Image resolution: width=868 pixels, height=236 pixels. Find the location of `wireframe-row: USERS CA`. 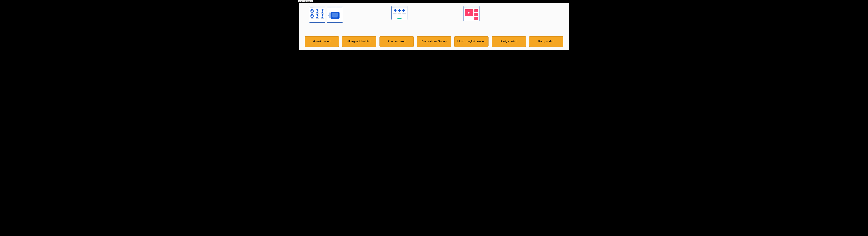

wireframe-row: USERS CA is located at coordinates (434, 16).